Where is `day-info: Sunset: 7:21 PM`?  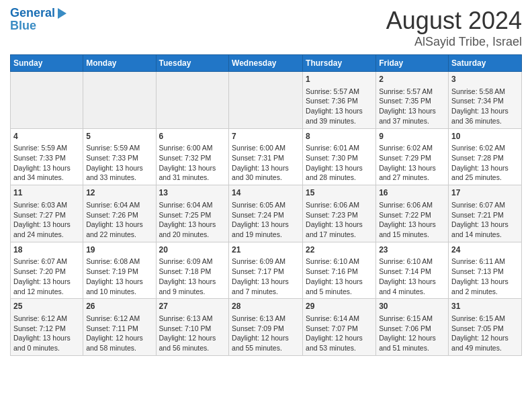
day-info: Sunset: 7:21 PM is located at coordinates (485, 215).